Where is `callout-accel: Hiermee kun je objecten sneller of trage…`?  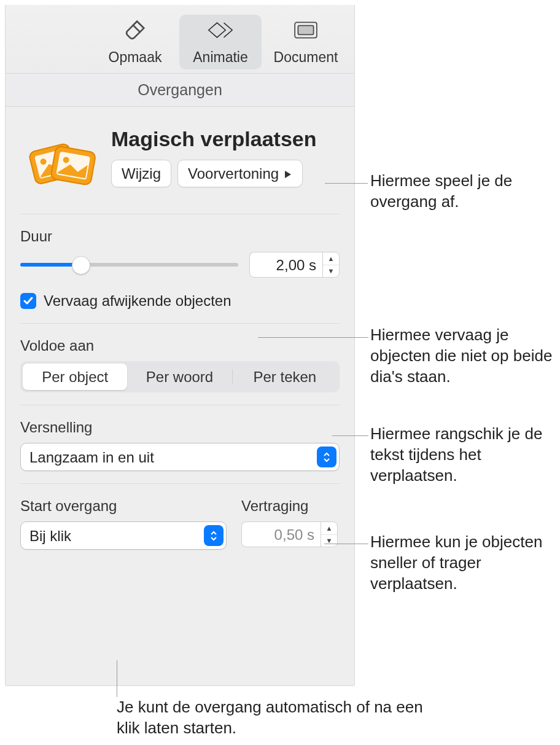
callout-accel: Hiermee kun je objecten sneller of trage… is located at coordinates (462, 563).